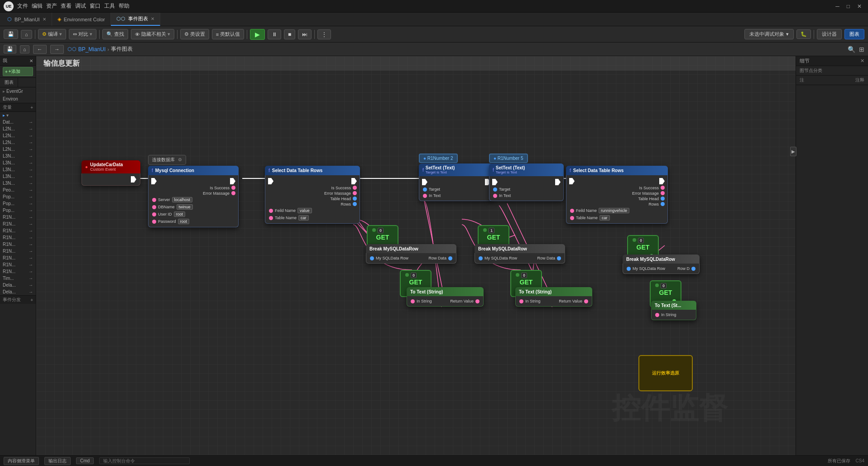 This screenshot has width=868, height=466. I want to click on class-defaults-button: ≡ 类默认值, so click(228, 34).